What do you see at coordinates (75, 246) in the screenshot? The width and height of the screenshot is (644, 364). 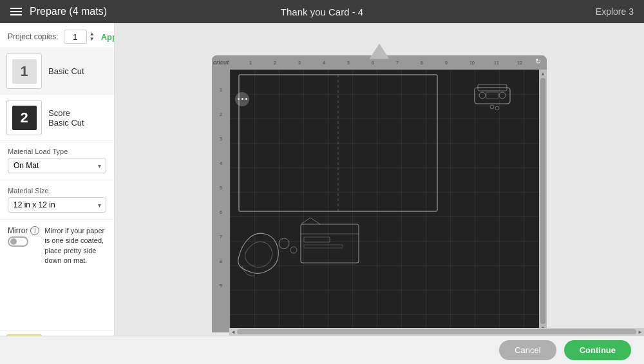 I see `mirror-description: Mirror if your paper is one side coated,…` at bounding box center [75, 246].